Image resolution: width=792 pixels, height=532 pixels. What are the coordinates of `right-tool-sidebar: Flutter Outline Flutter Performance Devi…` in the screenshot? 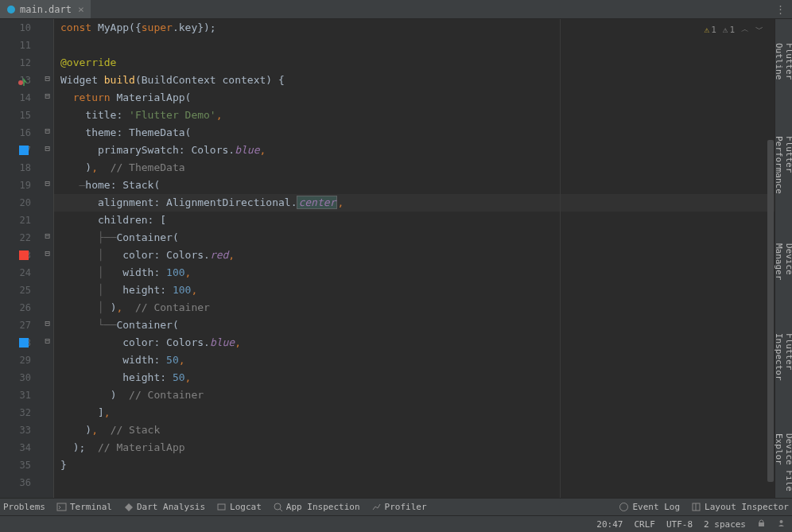 It's located at (783, 258).